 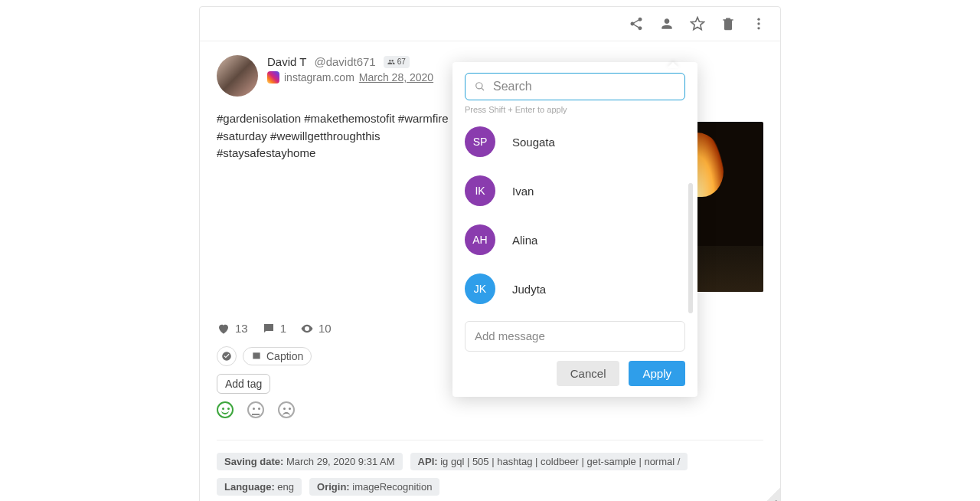 What do you see at coordinates (319, 77) in the screenshot?
I see `source-domain: instagram.com` at bounding box center [319, 77].